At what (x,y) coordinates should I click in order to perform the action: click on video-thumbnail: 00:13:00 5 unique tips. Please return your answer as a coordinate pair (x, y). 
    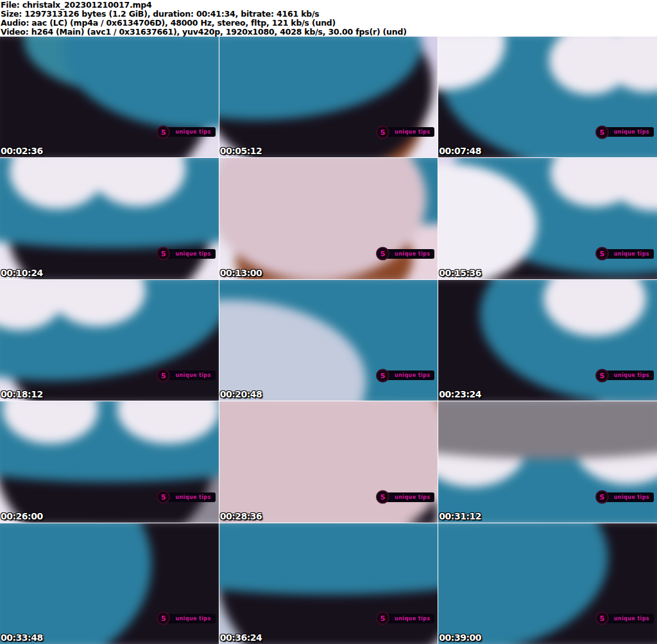
    Looking at the image, I should click on (328, 218).